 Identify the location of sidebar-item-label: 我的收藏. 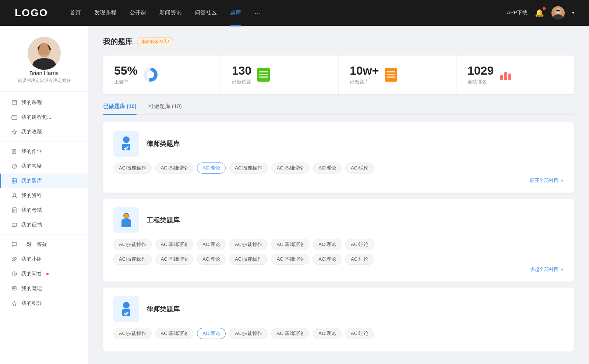
(32, 132).